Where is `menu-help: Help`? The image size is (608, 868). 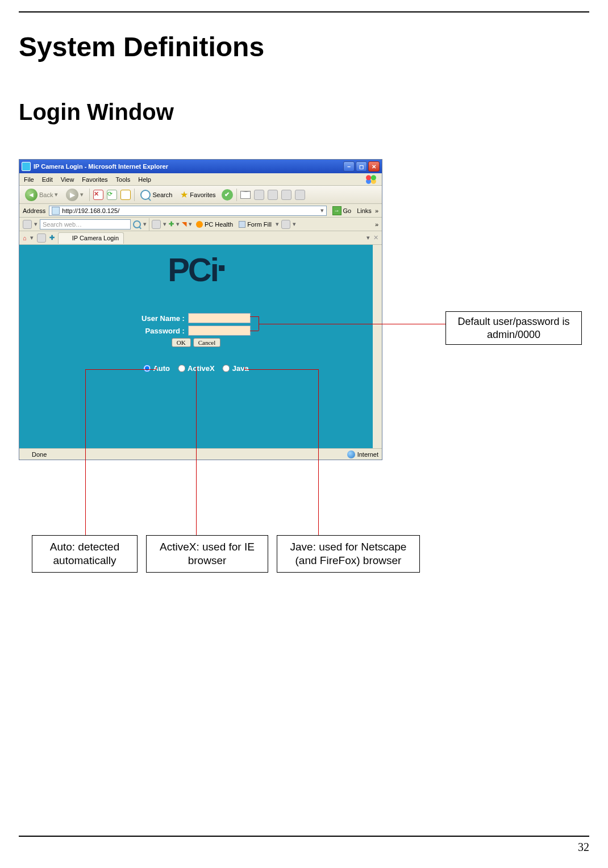
menu-help: Help is located at coordinates (144, 180).